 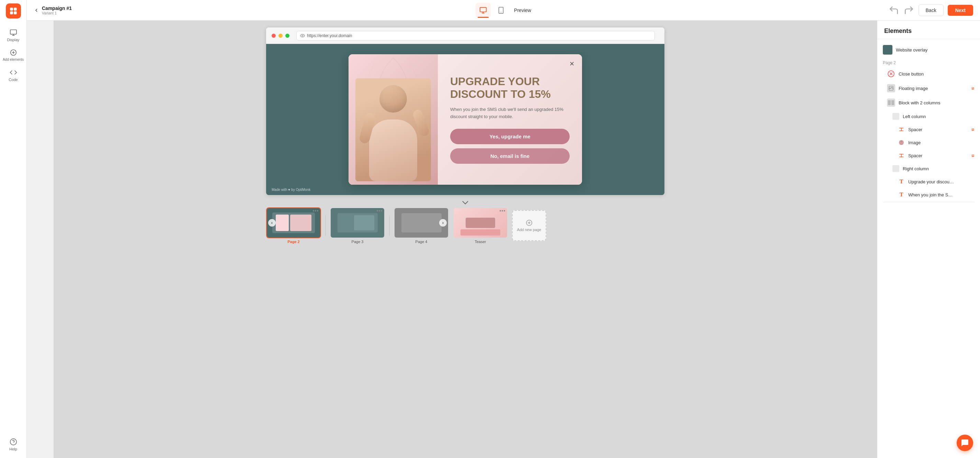 I want to click on left-sidebar: Display Add elements Code Help, so click(x=13, y=229).